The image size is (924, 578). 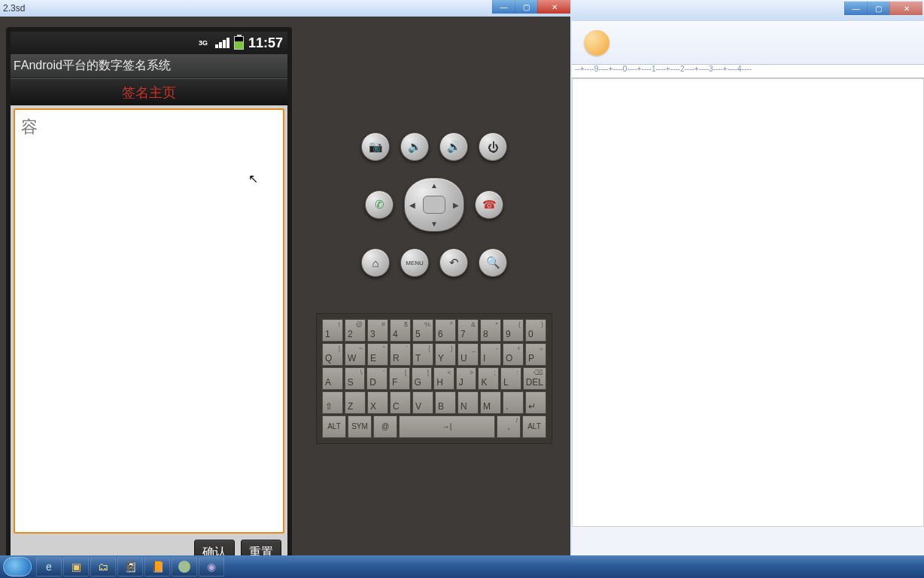 I want to click on network-3g-icon: 3G, so click(x=205, y=43).